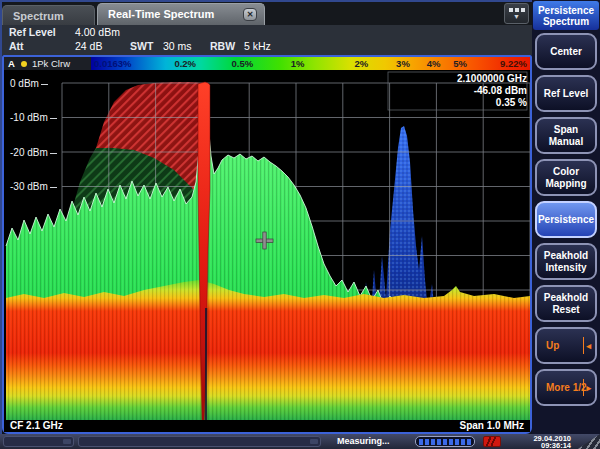 The width and height of the screenshot is (600, 449). Describe the element at coordinates (566, 178) in the screenshot. I see `softkey-color-mapping: Color Mapping` at that location.